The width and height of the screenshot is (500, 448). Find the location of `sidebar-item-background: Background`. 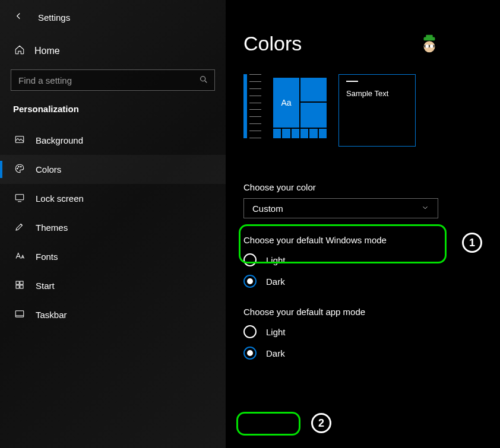

sidebar-item-background: Background is located at coordinates (113, 140).